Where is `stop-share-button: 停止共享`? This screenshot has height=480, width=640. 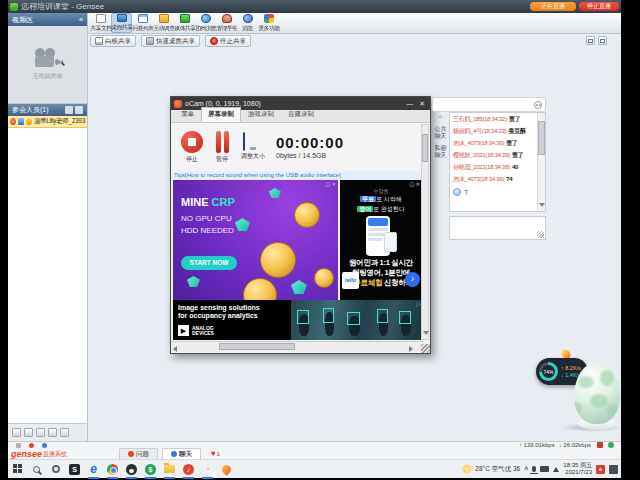 stop-share-button: 停止共享 is located at coordinates (228, 41).